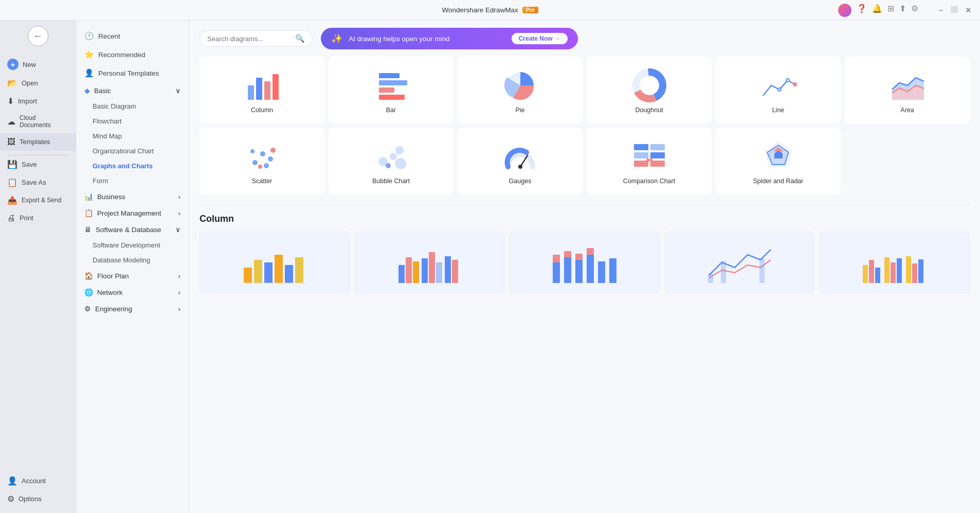 Image resolution: width=980 pixels, height=513 pixels. Describe the element at coordinates (449, 39) in the screenshot. I see `ai-banner: ✨ AI drawing helps open your mind Create…` at that location.